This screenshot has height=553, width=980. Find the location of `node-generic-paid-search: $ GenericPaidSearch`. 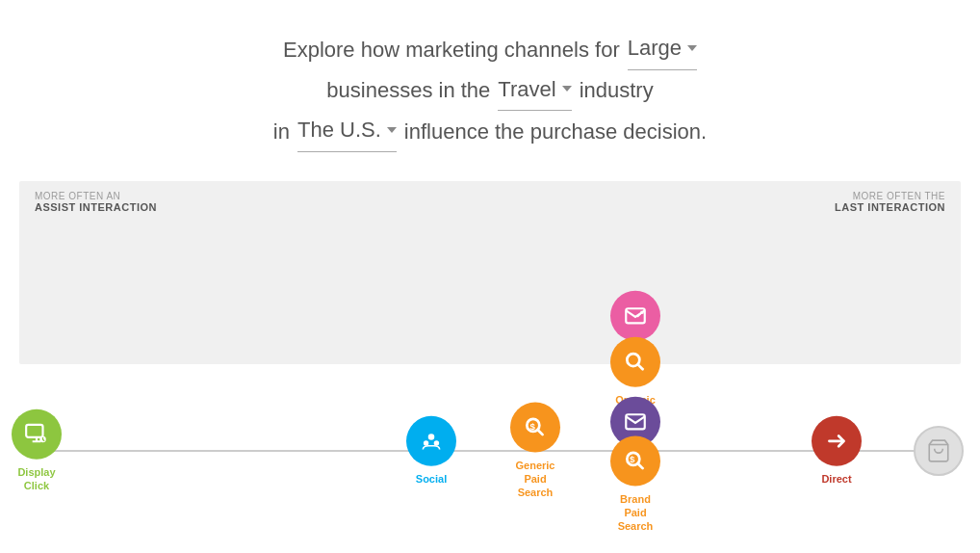

node-generic-paid-search: $ GenericPaidSearch is located at coordinates (535, 451).